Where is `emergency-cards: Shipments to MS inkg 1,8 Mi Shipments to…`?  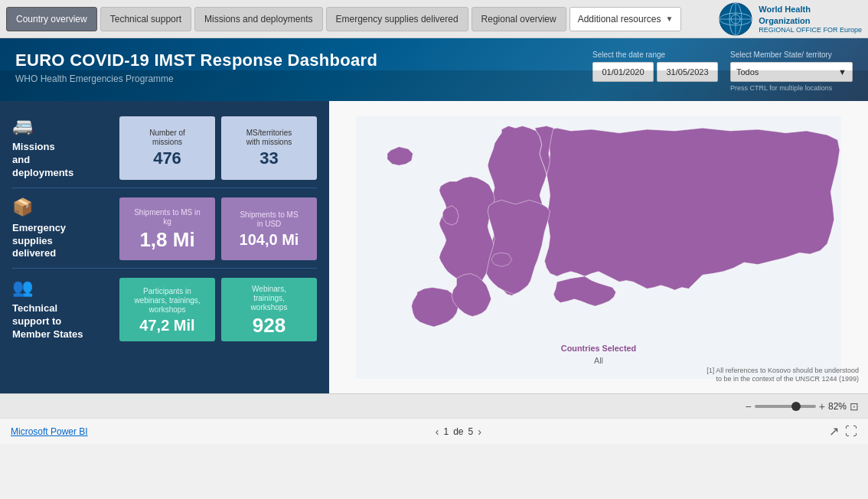
emergency-cards: Shipments to MS inkg 1,8 Mi Shipments to… is located at coordinates (218, 230).